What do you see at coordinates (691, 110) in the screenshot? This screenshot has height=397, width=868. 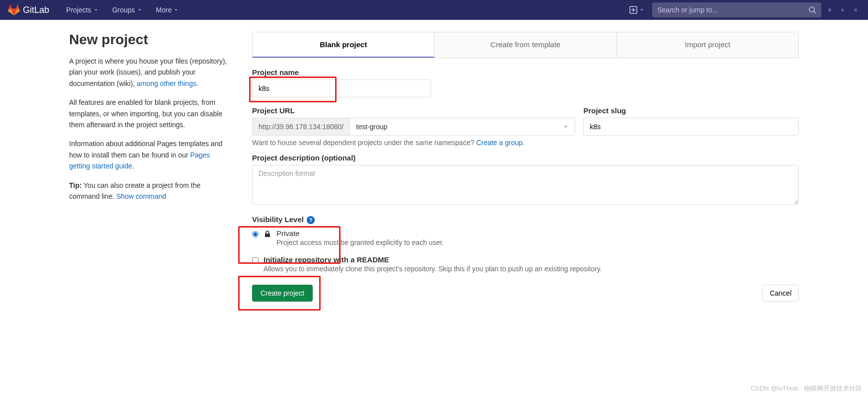 I see `project-slug-label: Project slug` at bounding box center [691, 110].